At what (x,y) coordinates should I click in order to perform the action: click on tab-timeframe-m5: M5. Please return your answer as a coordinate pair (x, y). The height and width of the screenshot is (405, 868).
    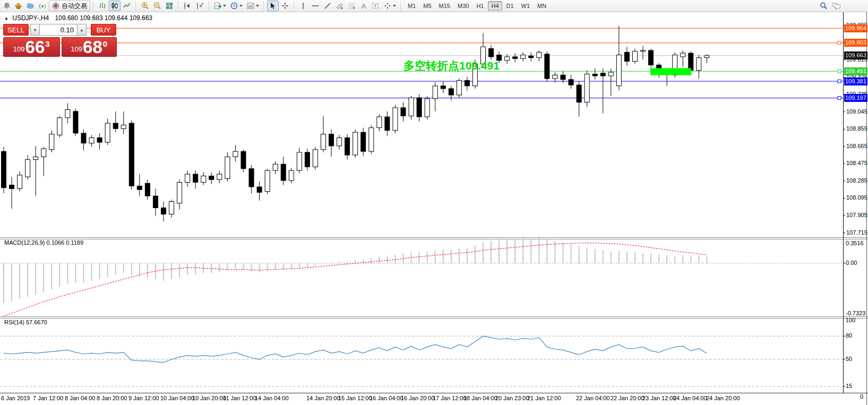
    Looking at the image, I should click on (427, 6).